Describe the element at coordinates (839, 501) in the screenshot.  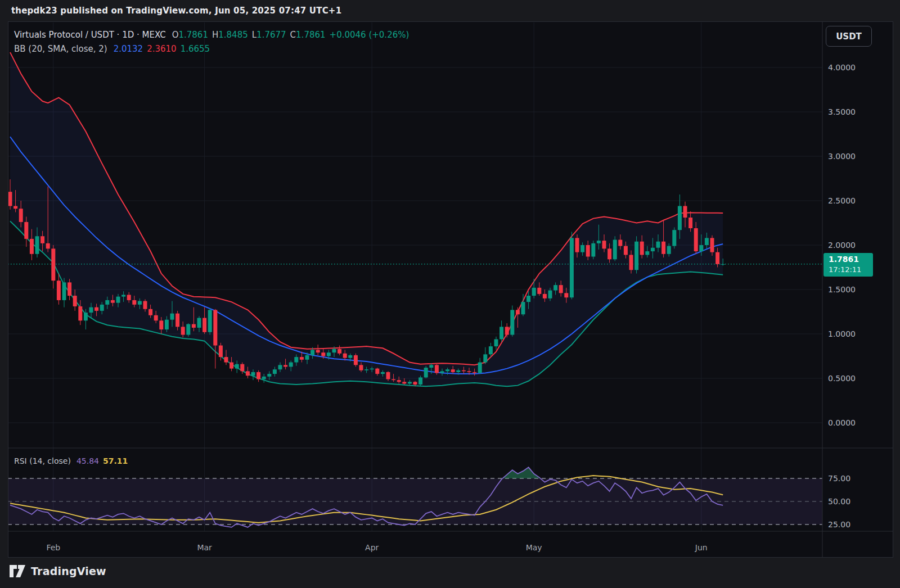
I see `rsi-axis-label: 50.00` at that location.